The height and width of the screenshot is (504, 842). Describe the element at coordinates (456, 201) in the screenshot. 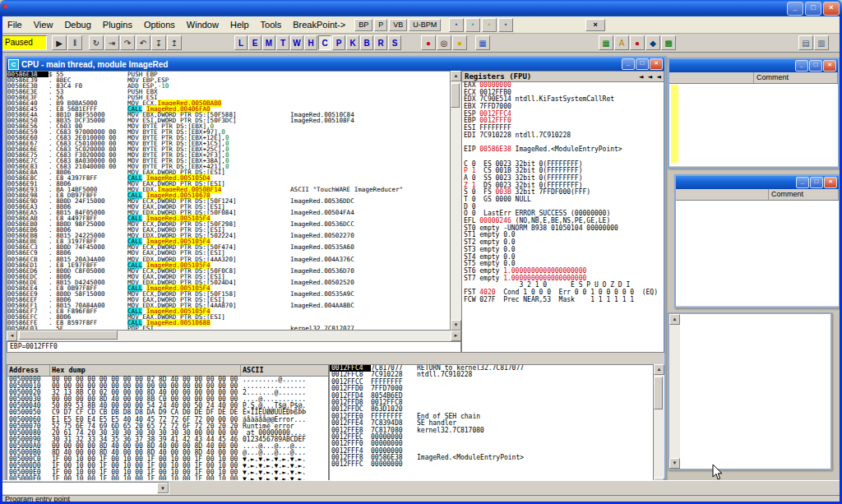

I see `disassembly-scrollbar: ▲ ▼` at that location.